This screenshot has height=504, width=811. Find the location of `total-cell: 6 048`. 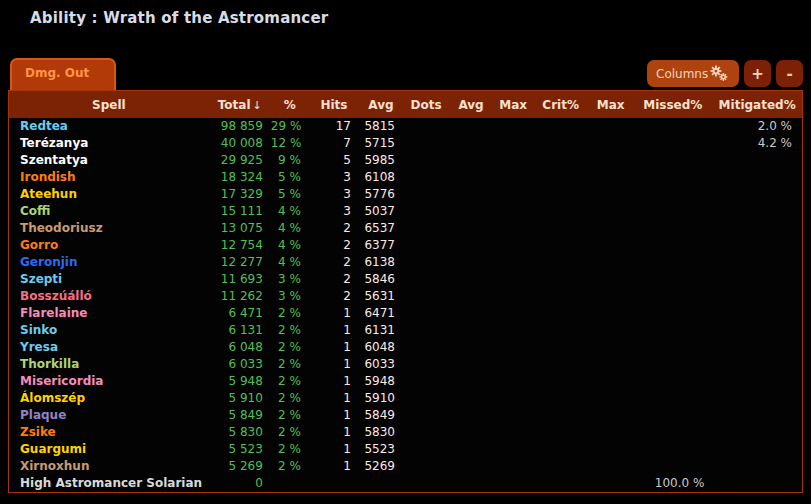

total-cell: 6 048 is located at coordinates (240, 348).